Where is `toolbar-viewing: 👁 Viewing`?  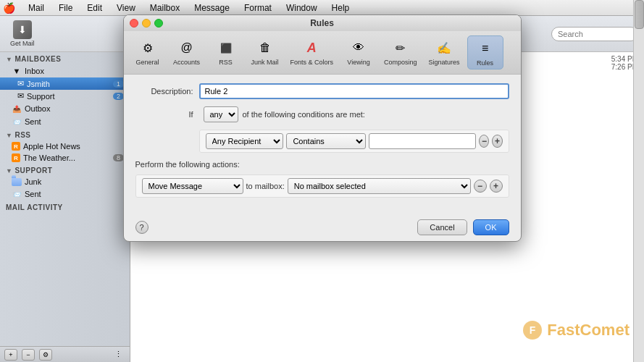
toolbar-viewing: 👁 Viewing is located at coordinates (359, 52).